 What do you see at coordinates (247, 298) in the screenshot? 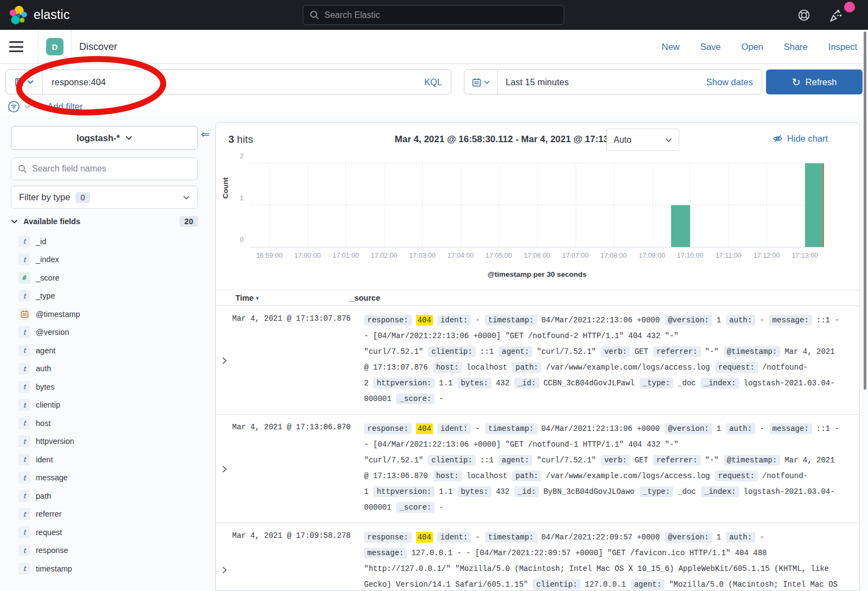
I see `time-column-header: Time ▾` at bounding box center [247, 298].